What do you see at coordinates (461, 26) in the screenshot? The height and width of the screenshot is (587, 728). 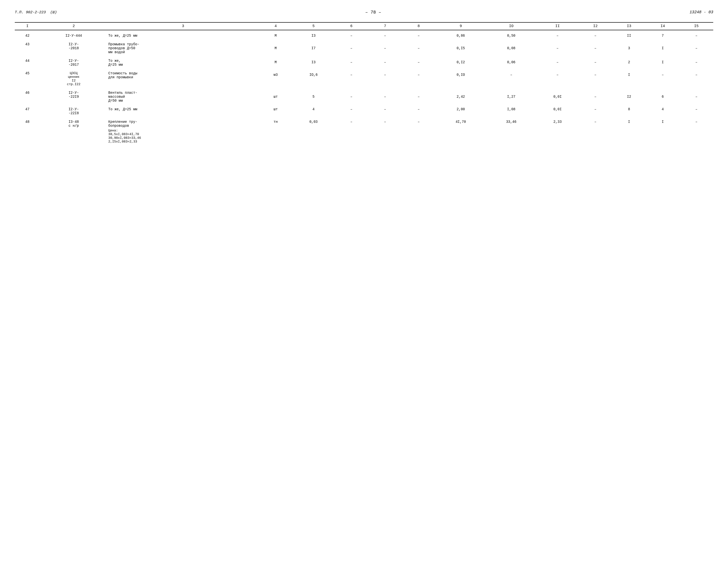 I see `col-header-9: 9` at bounding box center [461, 26].